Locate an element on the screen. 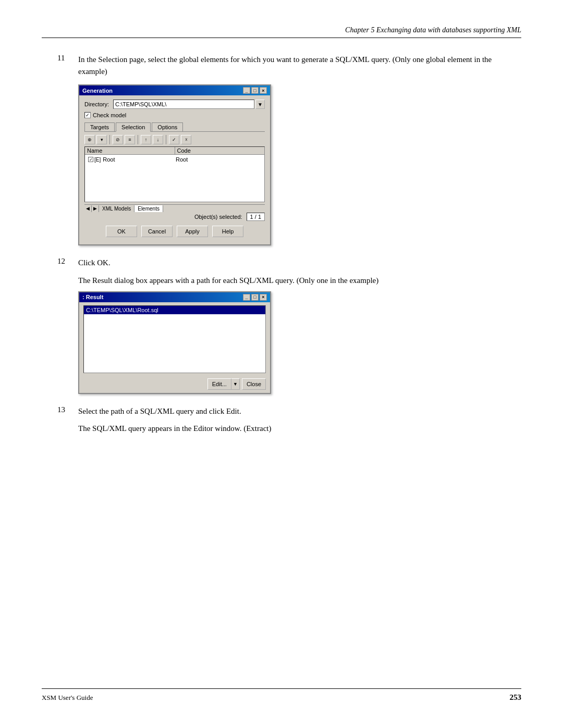 The width and height of the screenshot is (563, 728). page-footer: XSM User's Guide 253 is located at coordinates (282, 695).